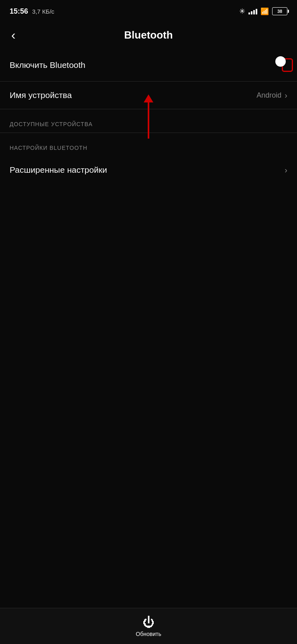 The height and width of the screenshot is (644, 297). Describe the element at coordinates (265, 11) in the screenshot. I see `wifi-icon: 📶` at that location.